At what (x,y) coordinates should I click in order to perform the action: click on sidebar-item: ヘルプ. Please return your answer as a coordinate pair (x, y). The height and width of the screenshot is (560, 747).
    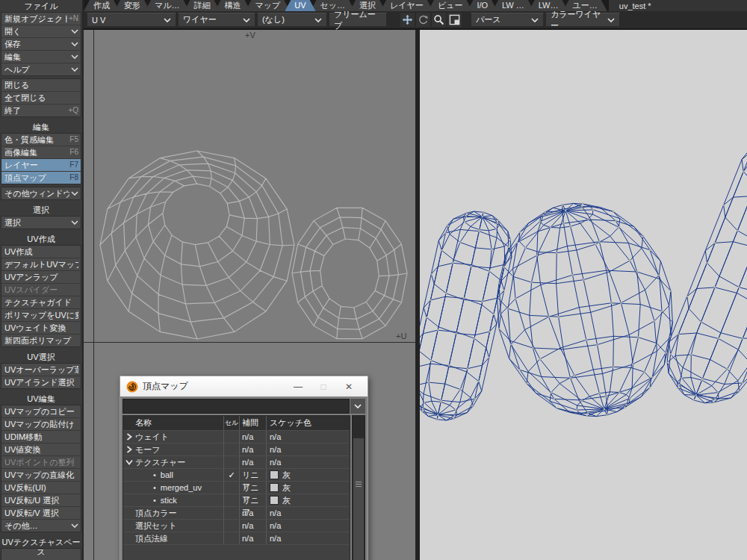
    Looking at the image, I should click on (41, 69).